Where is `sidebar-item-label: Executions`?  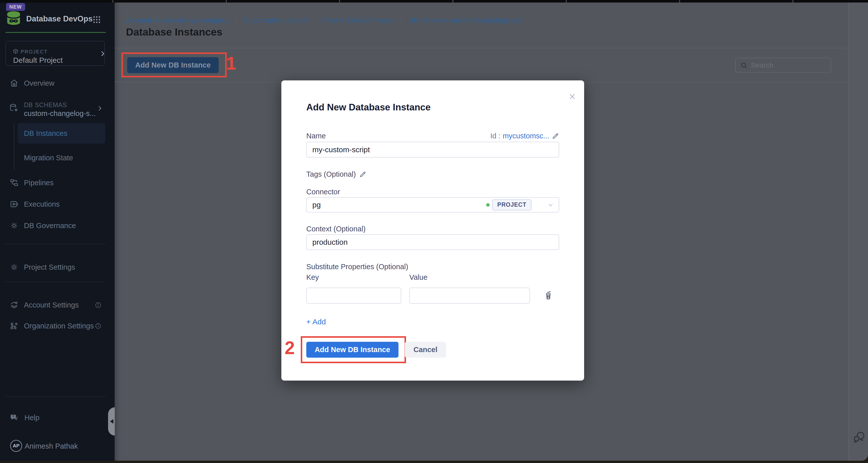 sidebar-item-label: Executions is located at coordinates (42, 204).